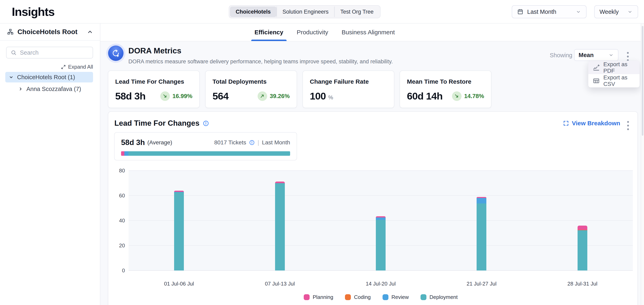  What do you see at coordinates (596, 55) in the screenshot?
I see `showing-mode-select: Mean` at bounding box center [596, 55].